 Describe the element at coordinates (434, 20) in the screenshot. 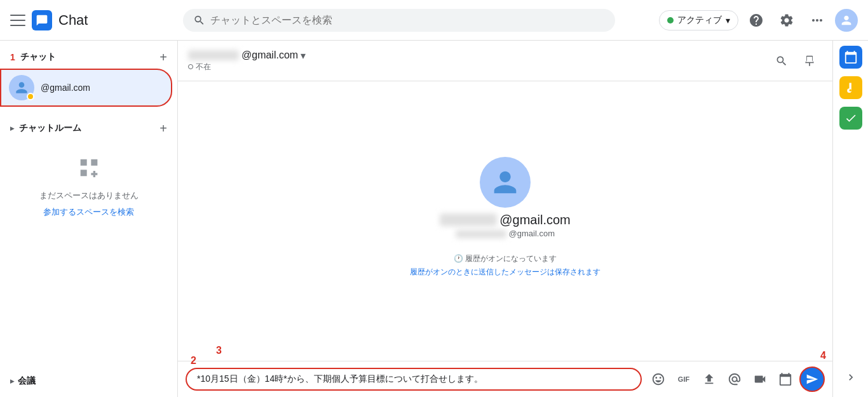

I see `app-header: Chat アクティブ ▾` at that location.